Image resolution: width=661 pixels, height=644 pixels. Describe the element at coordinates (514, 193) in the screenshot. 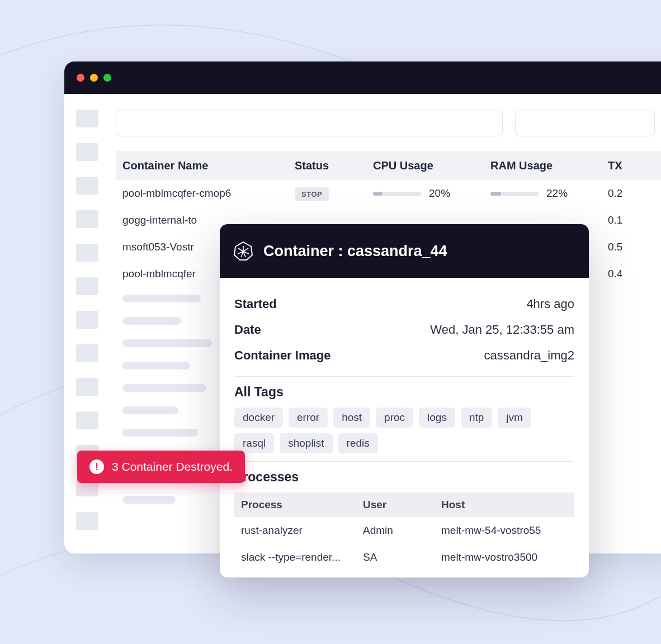

I see `ram-bar` at that location.